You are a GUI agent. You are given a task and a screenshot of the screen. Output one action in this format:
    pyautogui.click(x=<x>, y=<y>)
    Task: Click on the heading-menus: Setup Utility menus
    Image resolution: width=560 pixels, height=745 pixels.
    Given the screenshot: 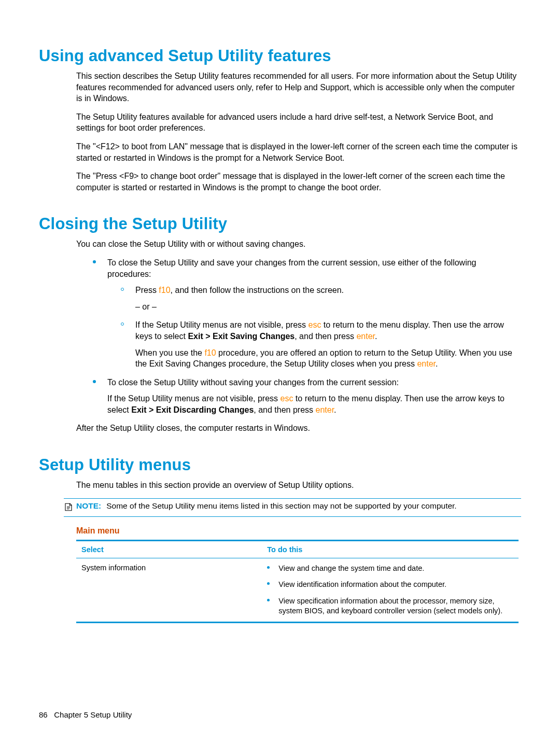 What is the action you would take?
    pyautogui.click(x=280, y=465)
    